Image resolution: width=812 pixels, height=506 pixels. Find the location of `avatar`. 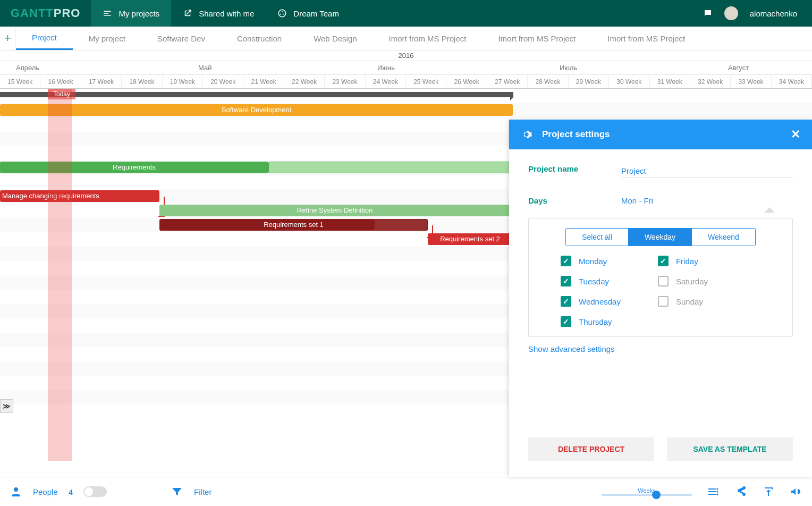

avatar is located at coordinates (731, 13).